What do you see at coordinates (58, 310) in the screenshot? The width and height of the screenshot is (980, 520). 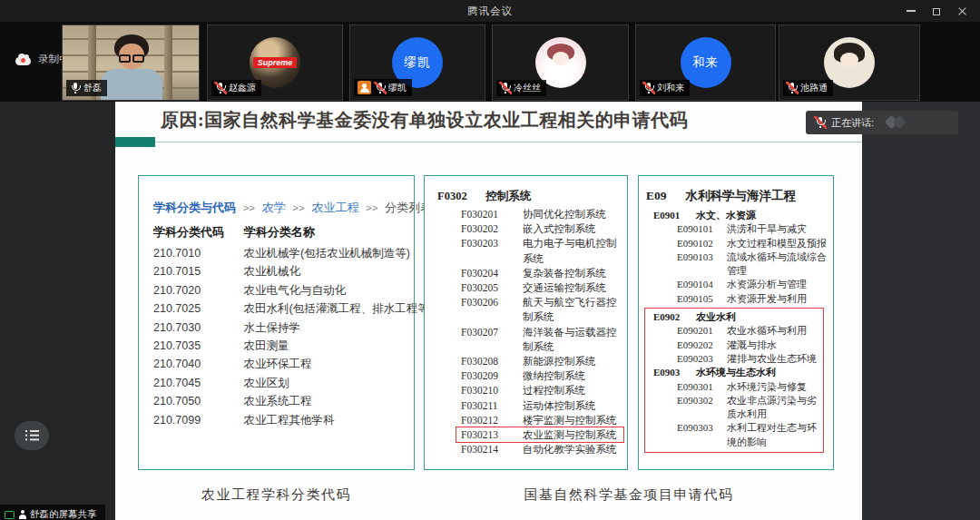 I see `left-rail` at bounding box center [58, 310].